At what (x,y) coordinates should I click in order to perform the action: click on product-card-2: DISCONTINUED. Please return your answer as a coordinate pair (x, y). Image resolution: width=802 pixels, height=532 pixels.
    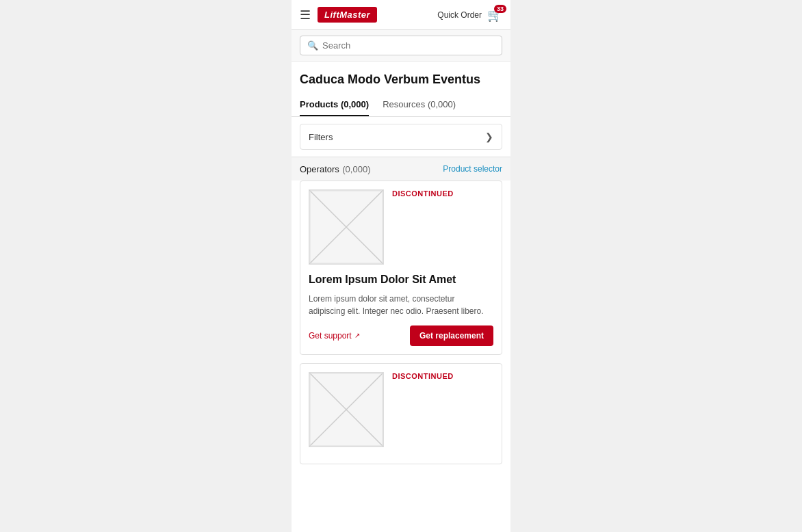
    Looking at the image, I should click on (401, 414).